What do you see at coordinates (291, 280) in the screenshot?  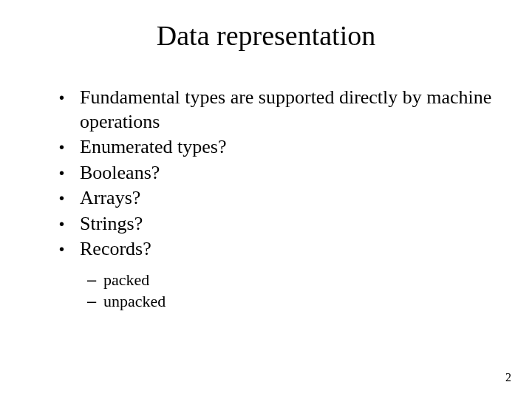 I see `sub-bullet-item: packed` at bounding box center [291, 280].